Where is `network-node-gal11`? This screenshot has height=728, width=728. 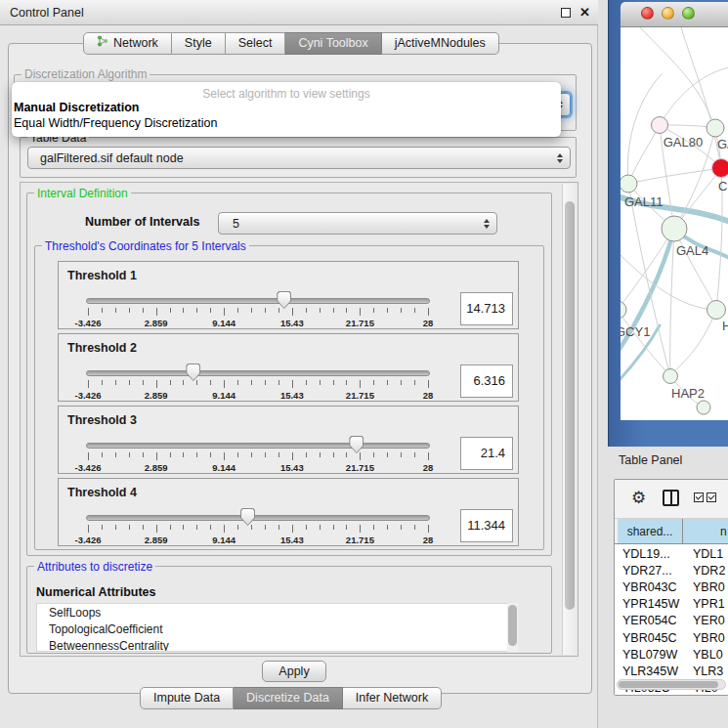
network-node-gal11 is located at coordinates (629, 184).